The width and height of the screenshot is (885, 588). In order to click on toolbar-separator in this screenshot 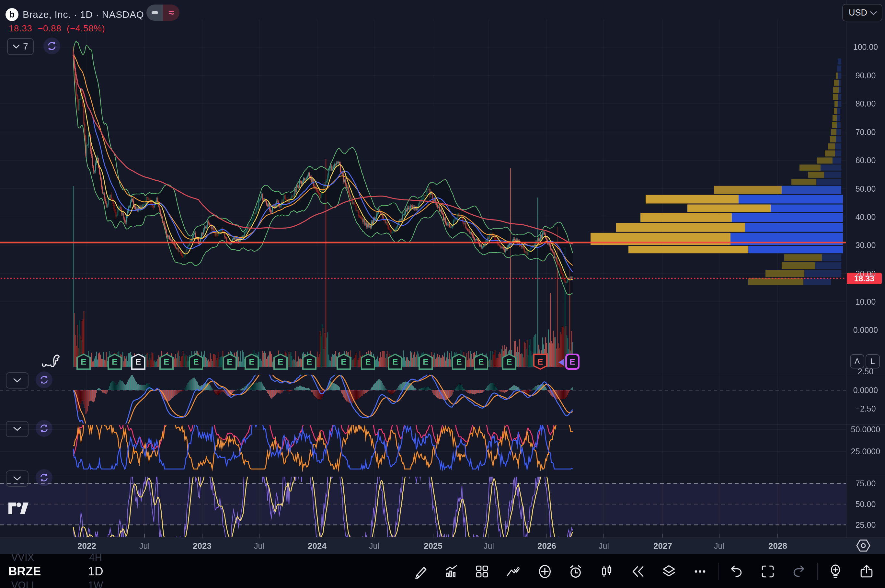, I will do `click(817, 572)`.